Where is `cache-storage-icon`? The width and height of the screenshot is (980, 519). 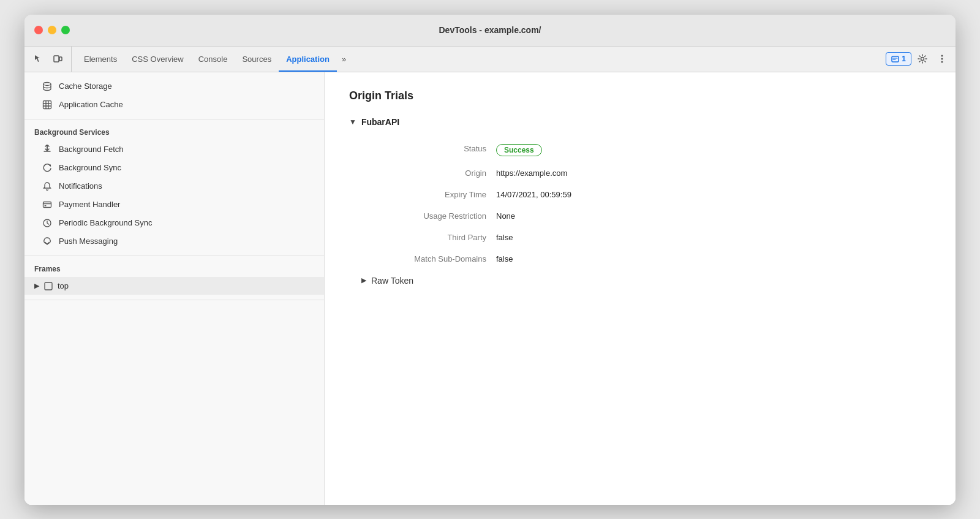 cache-storage-icon is located at coordinates (47, 86).